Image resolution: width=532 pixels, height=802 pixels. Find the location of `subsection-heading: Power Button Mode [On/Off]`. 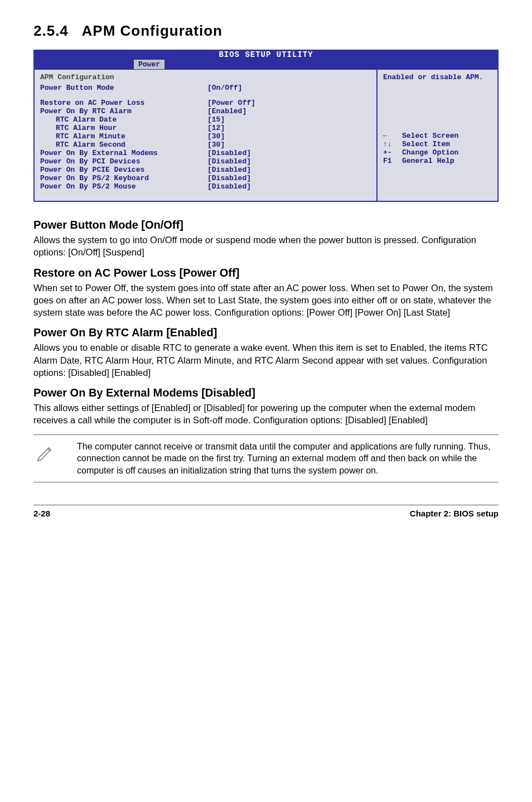

subsection-heading: Power Button Mode [On/Off] is located at coordinates (266, 225).